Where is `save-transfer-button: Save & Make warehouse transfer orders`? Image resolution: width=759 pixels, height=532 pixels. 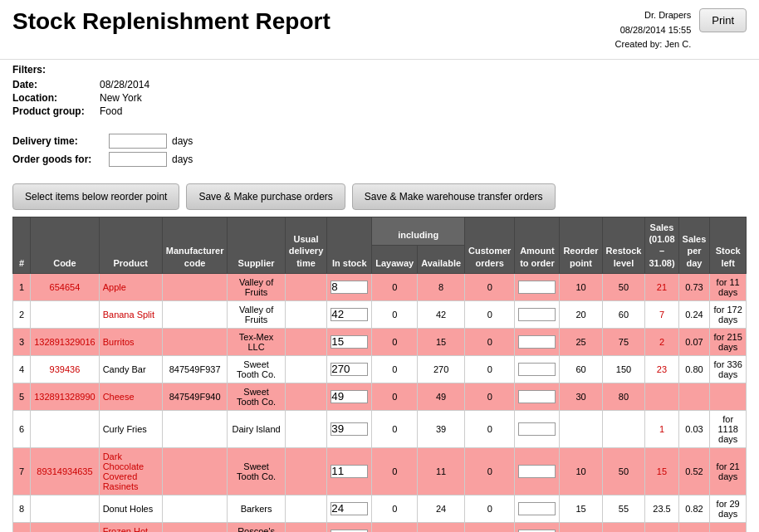
save-transfer-button: Save & Make warehouse transfer orders is located at coordinates (453, 197).